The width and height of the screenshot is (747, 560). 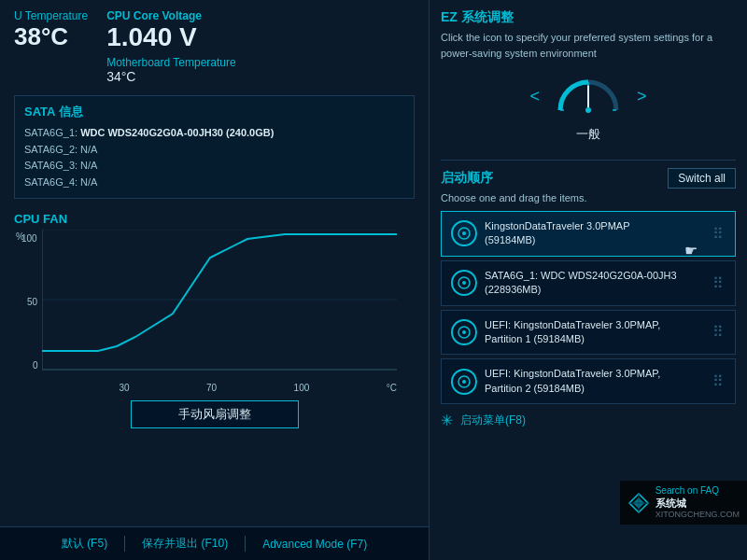 I want to click on boot-title: 启动顺序, so click(x=467, y=178).